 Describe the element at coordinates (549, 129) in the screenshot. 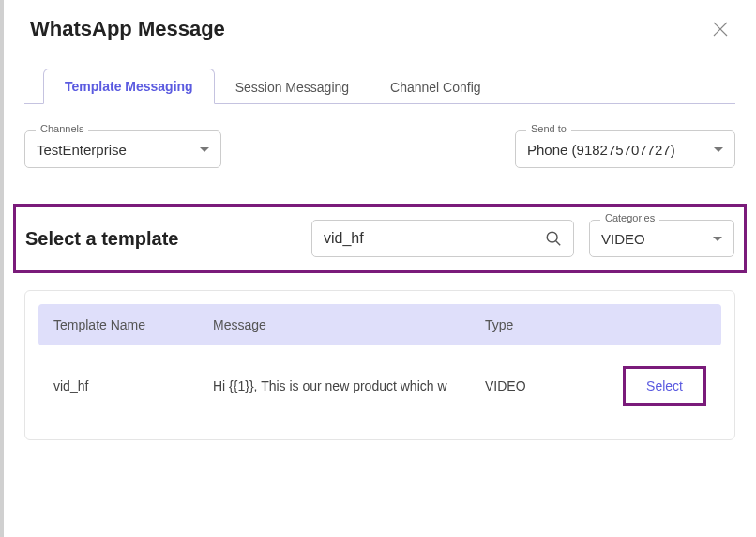

I see `sendto-label: Send to` at that location.